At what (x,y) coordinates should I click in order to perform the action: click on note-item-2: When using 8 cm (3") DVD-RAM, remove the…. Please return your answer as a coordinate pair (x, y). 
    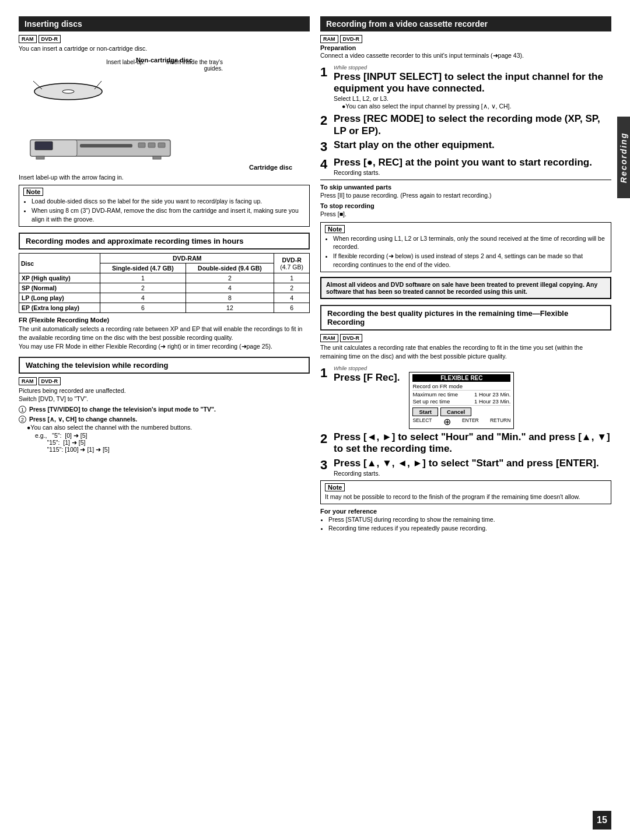
    Looking at the image, I should click on (168, 215).